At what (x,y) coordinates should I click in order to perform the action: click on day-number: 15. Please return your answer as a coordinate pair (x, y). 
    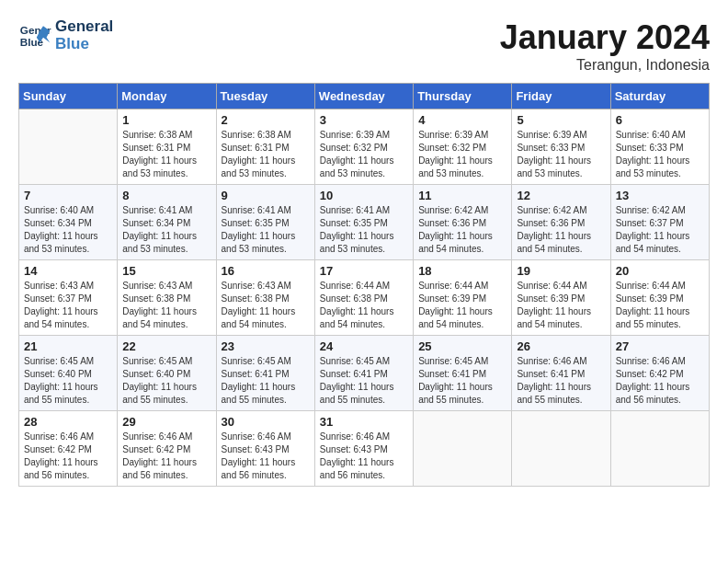
    Looking at the image, I should click on (166, 270).